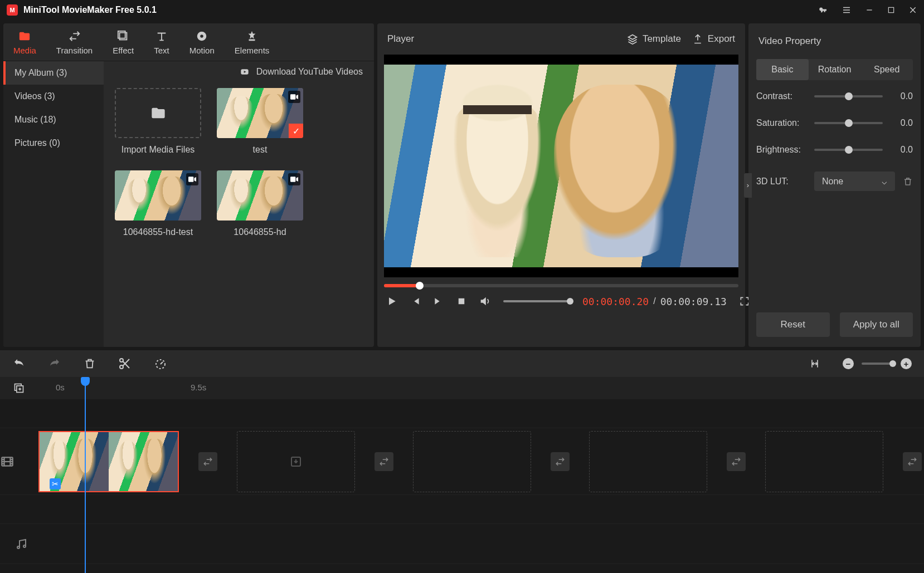 The height and width of the screenshot is (573, 924). I want to click on zoom-out-button: −, so click(848, 364).